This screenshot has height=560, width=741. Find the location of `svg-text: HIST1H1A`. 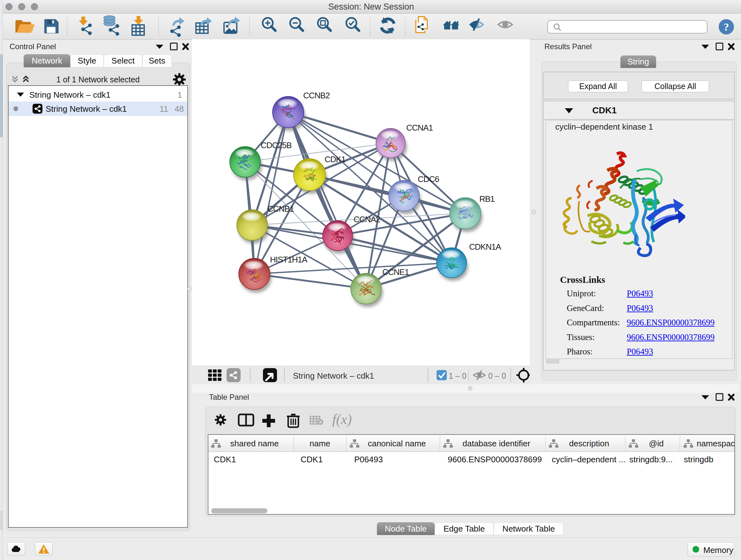

svg-text: HIST1H1A is located at coordinates (289, 259).